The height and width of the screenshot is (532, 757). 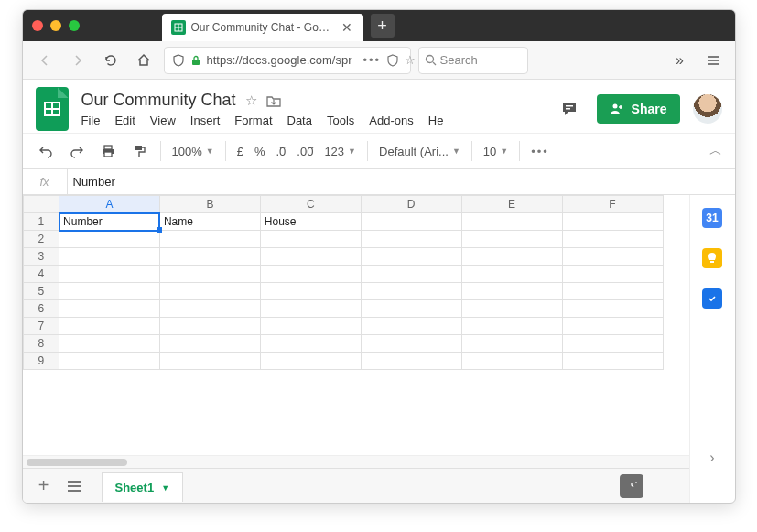 I want to click on currency-button: £, so click(x=240, y=152).